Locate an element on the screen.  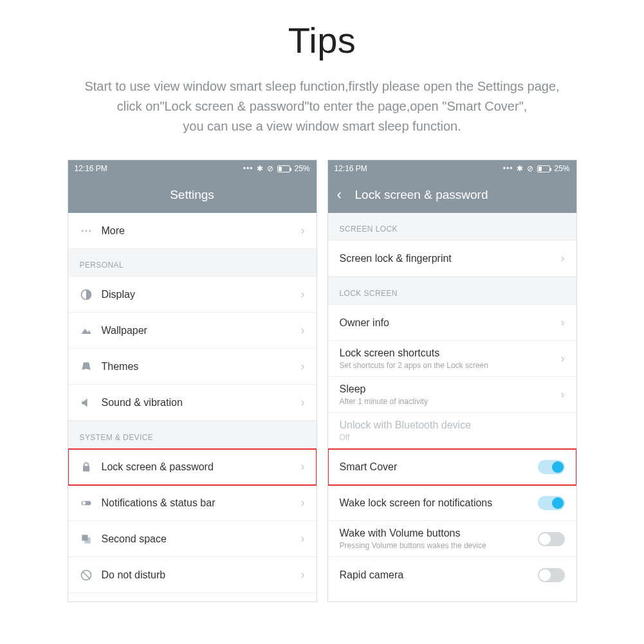
toggle-rapid-camera is located at coordinates (551, 575).